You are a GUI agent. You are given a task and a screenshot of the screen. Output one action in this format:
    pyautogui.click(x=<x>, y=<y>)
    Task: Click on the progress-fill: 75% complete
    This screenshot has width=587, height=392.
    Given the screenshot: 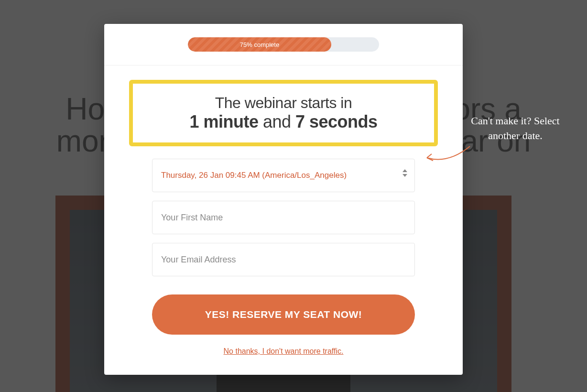 What is the action you would take?
    pyautogui.click(x=260, y=44)
    